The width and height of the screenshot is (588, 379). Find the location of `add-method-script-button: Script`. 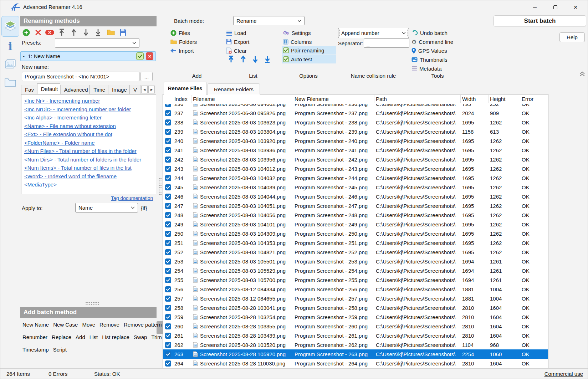

add-method-script-button: Script is located at coordinates (60, 349).